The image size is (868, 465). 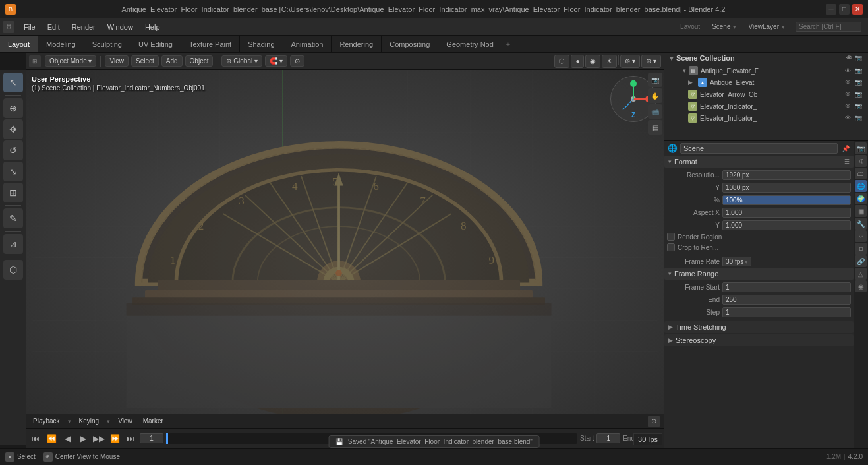 I want to click on item-eye-4: 👁, so click(x=848, y=118).